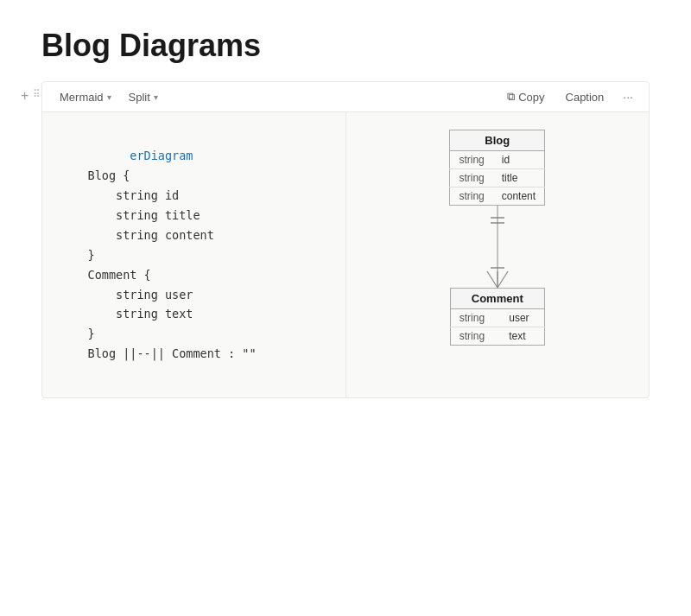 The height and width of the screenshot is (616, 691). I want to click on mermaid-label: Mermaid, so click(81, 97).